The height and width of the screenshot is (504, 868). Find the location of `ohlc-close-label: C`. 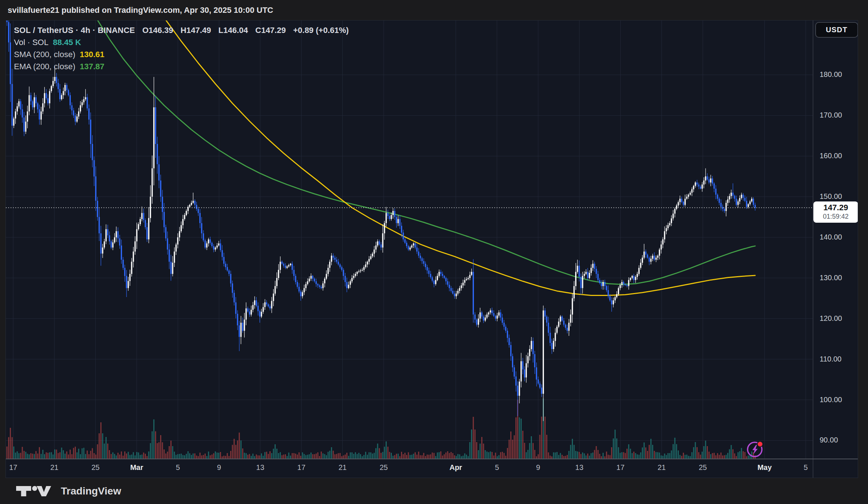

ohlc-close-label: C is located at coordinates (258, 30).